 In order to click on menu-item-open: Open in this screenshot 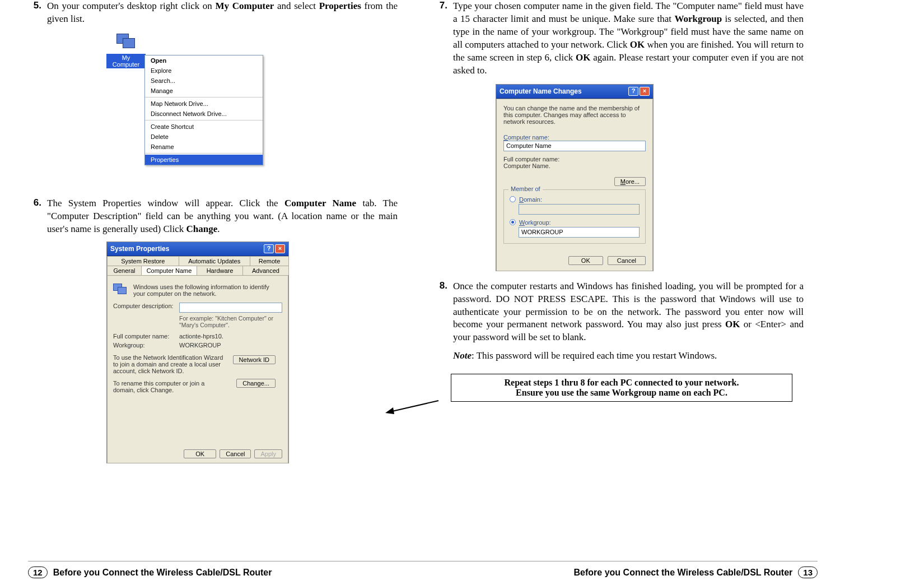, I will do `click(204, 61)`.